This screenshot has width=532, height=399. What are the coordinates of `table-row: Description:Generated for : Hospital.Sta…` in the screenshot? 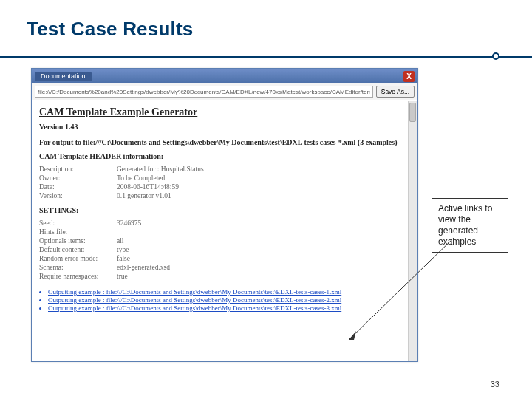 It's located at (124, 169).